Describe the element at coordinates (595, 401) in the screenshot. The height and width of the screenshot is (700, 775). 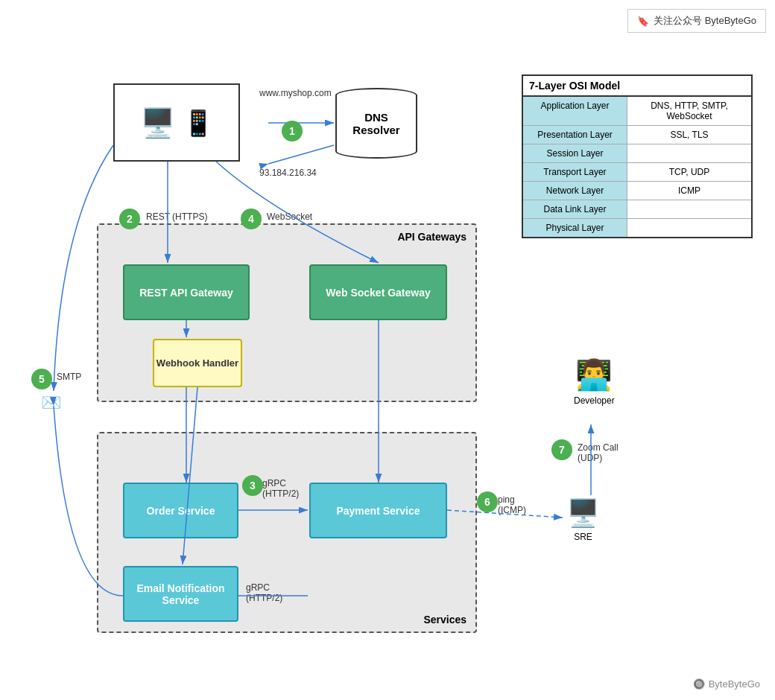
I see `developer-label: Developer` at that location.